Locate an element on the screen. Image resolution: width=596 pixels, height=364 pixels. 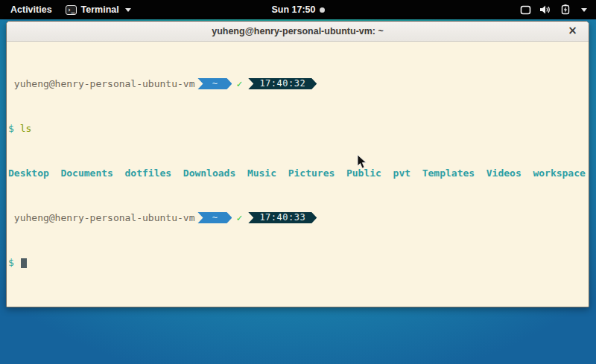
text-cursor is located at coordinates (24, 264).